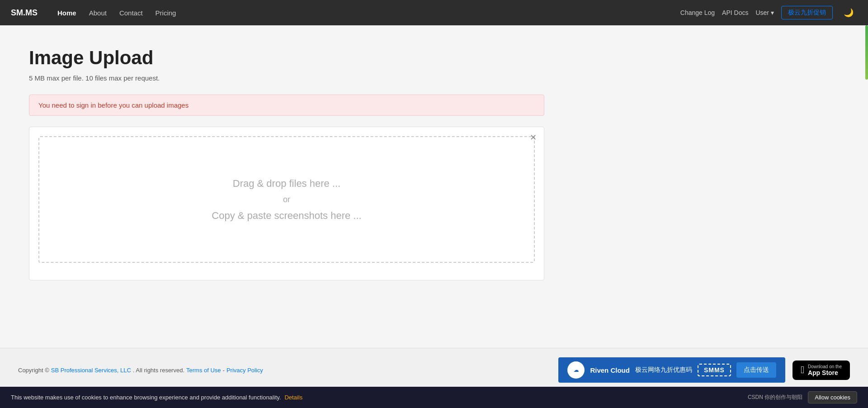  Describe the element at coordinates (867, 52) in the screenshot. I see `scroll-indicator` at that location.